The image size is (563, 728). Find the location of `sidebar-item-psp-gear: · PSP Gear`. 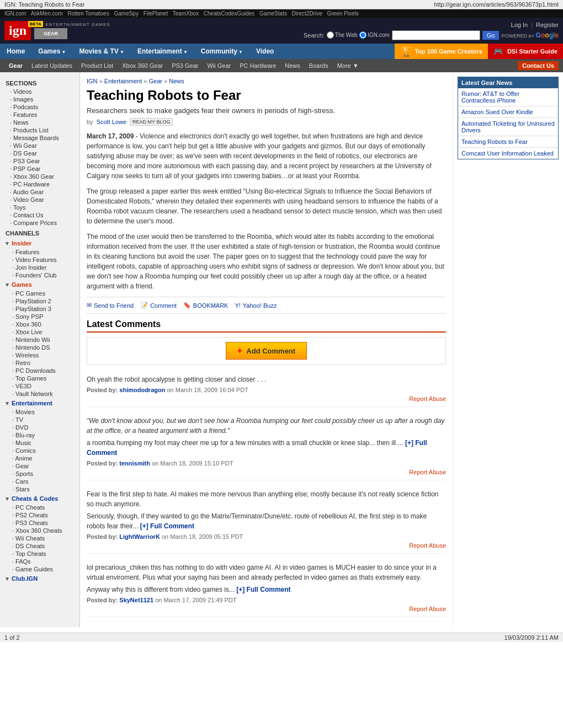

sidebar-item-psp-gear: · PSP Gear is located at coordinates (40, 169).